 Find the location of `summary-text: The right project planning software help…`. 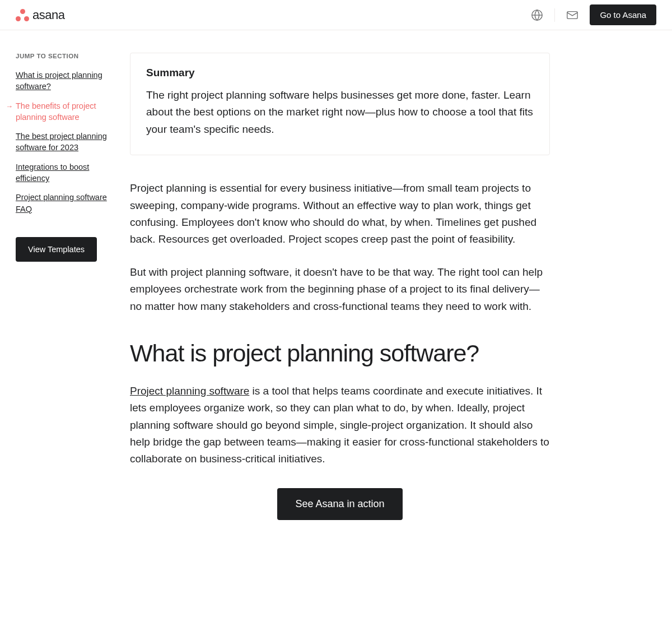

summary-text: The right project planning software help… is located at coordinates (340, 112).